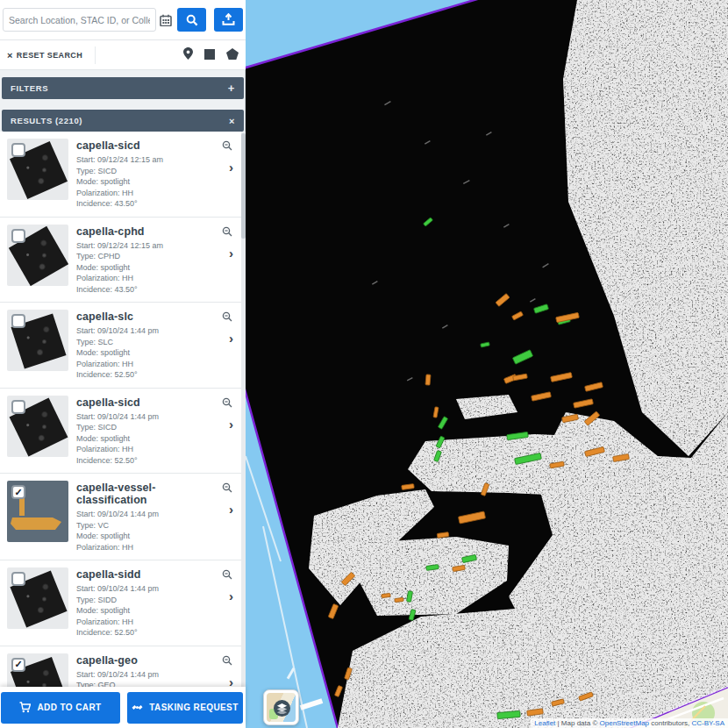  What do you see at coordinates (193, 707) in the screenshot?
I see `tasking-request-label: TASKING REQUEST` at bounding box center [193, 707].